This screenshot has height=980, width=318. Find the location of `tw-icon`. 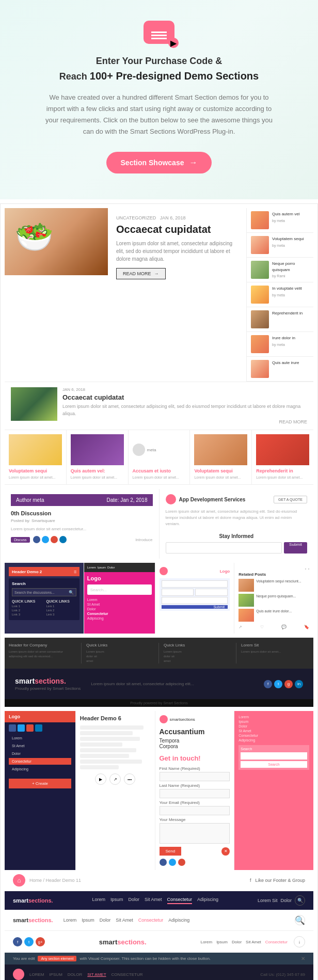

tw-icon is located at coordinates (45, 540).